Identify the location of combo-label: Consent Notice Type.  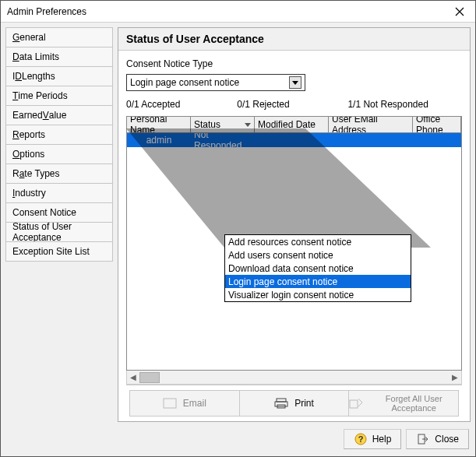
(294, 64).